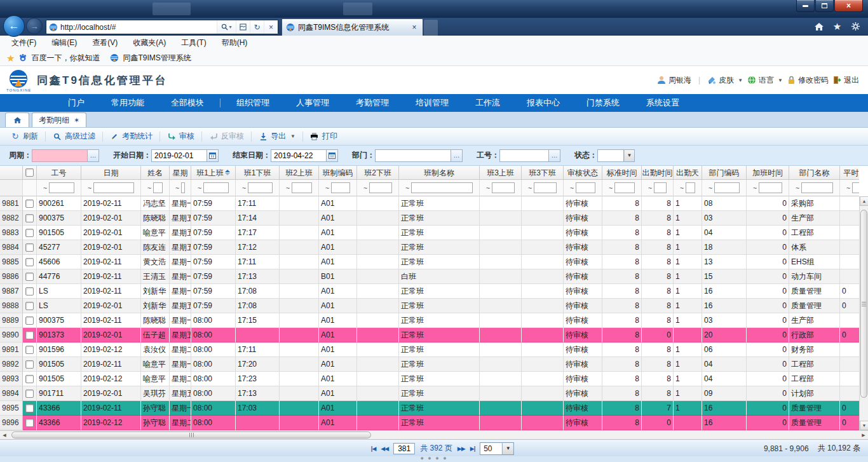  What do you see at coordinates (658, 173) in the screenshot?
I see `column-header: 出勤时间` at bounding box center [658, 173].